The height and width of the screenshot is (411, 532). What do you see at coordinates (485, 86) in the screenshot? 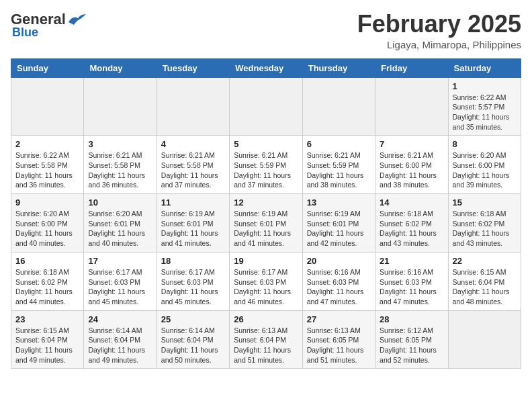
I see `day-number: 1` at bounding box center [485, 86].